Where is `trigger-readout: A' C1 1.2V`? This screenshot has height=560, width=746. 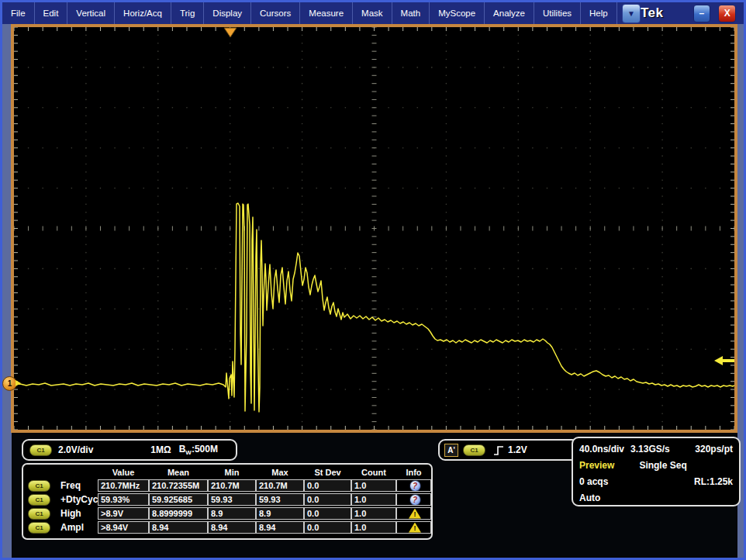
trigger-readout: A' C1 1.2V is located at coordinates (509, 450).